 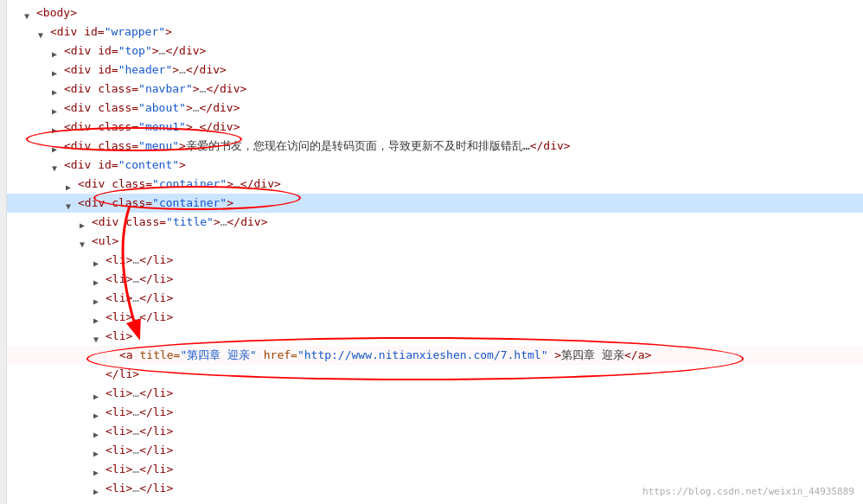 What do you see at coordinates (435, 165) in the screenshot?
I see `tree-row-content: <div id="content">` at bounding box center [435, 165].